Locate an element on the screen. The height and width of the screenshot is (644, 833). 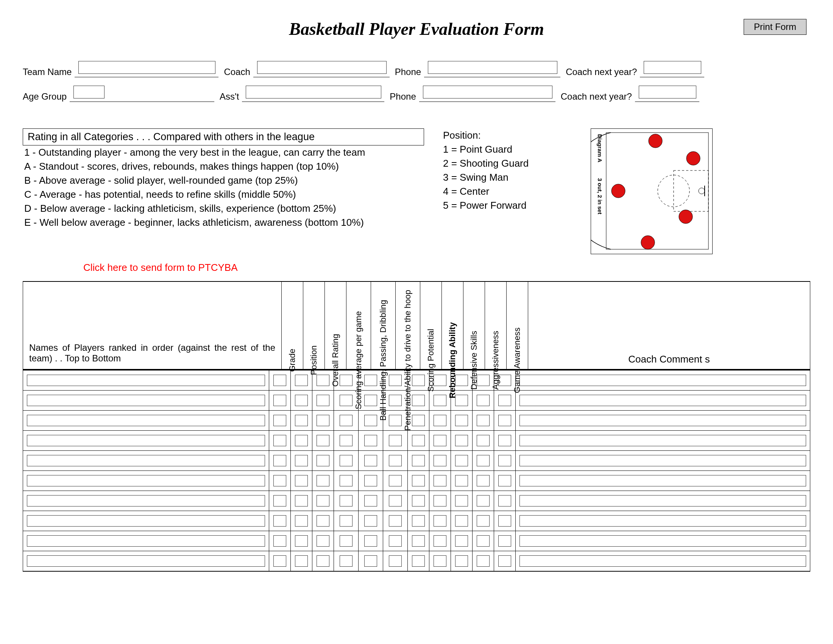
team-name-input is located at coordinates (147, 68).